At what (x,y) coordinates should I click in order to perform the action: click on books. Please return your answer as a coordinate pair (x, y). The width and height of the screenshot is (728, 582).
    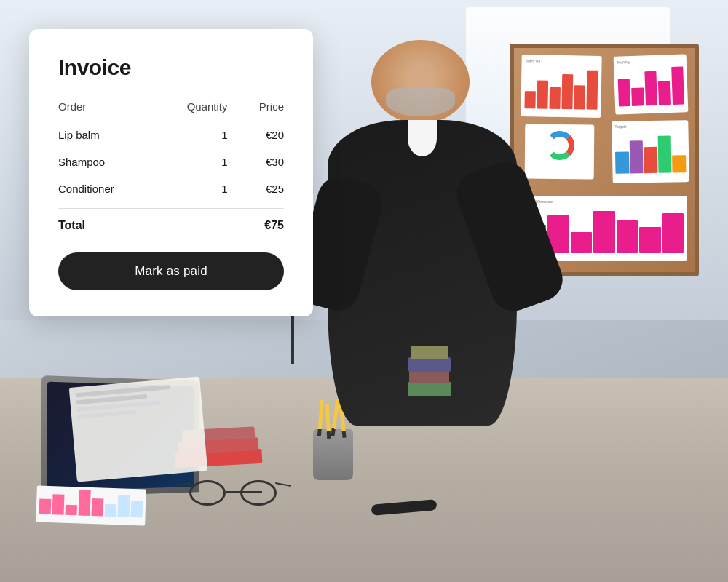
    Looking at the image, I should click on (430, 367).